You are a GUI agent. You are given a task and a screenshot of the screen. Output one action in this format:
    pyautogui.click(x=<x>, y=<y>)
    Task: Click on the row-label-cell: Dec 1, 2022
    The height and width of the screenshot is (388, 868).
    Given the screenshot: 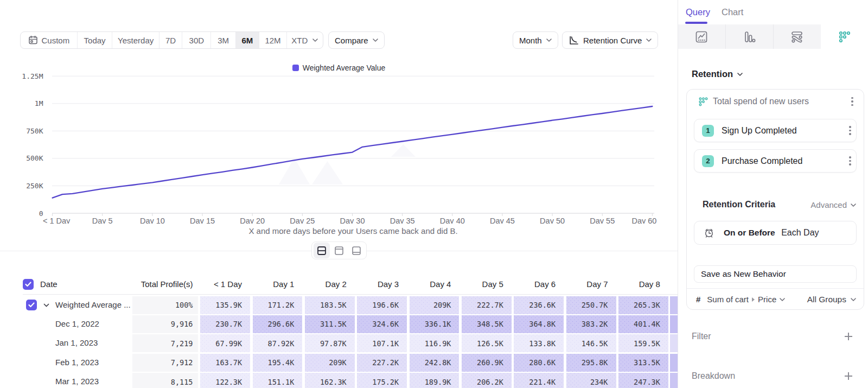 What is the action you would take?
    pyautogui.click(x=77, y=325)
    